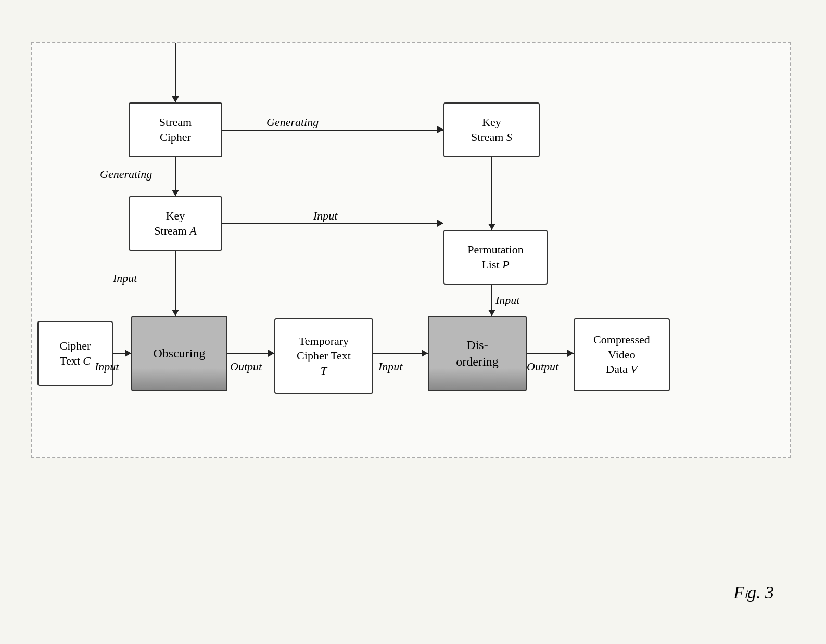 The width and height of the screenshot is (826, 644). I want to click on stream-to-ks-arrow, so click(333, 130).